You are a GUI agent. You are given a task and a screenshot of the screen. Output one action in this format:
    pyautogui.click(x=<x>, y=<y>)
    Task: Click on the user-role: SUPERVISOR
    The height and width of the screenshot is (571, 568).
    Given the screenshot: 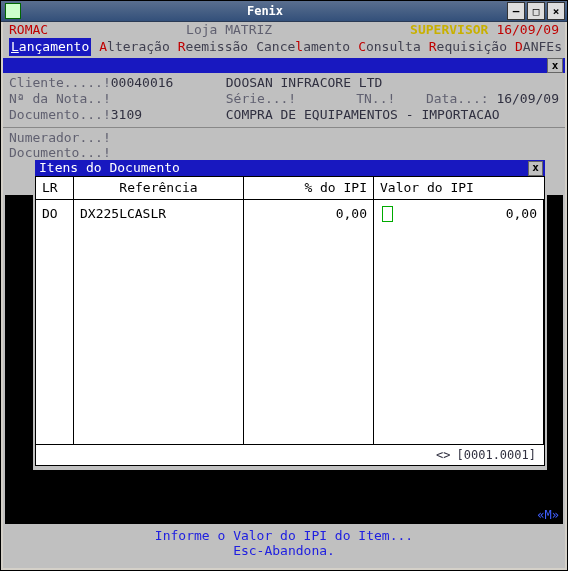 What is the action you would take?
    pyautogui.click(x=449, y=30)
    